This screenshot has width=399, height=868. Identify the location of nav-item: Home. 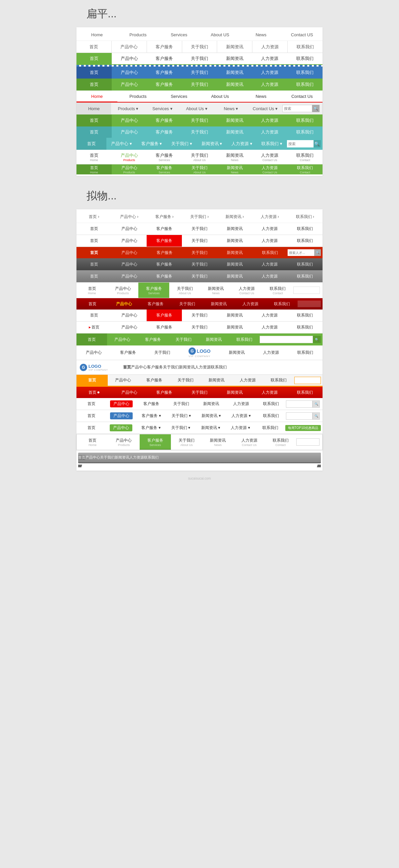
(97, 96).